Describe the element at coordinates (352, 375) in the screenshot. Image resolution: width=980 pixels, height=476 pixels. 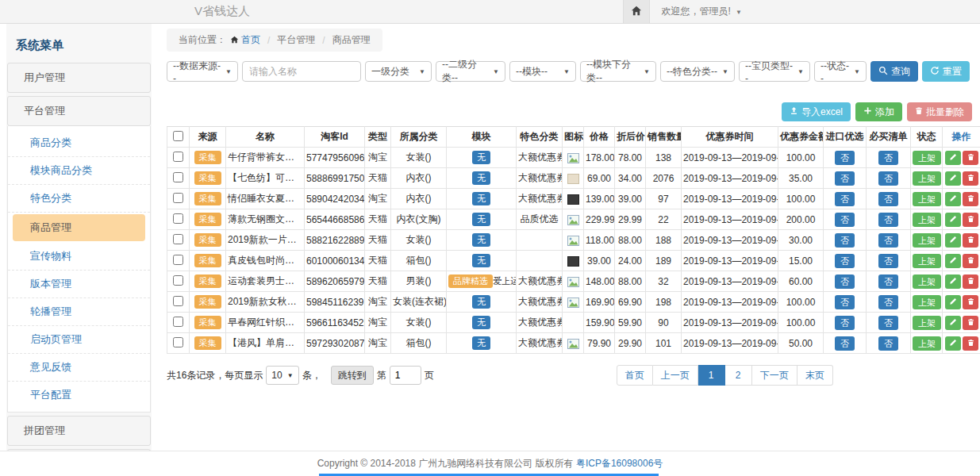
I see `jump-button: 跳转到` at that location.